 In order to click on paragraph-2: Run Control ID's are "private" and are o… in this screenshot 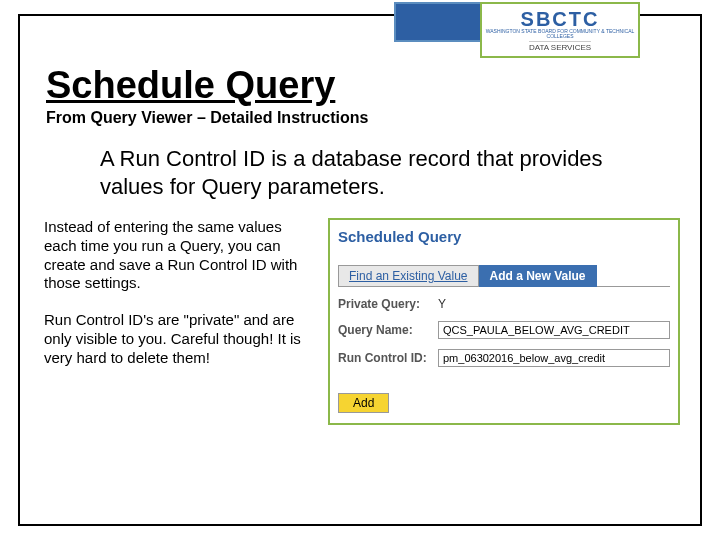, I will do `click(179, 339)`.